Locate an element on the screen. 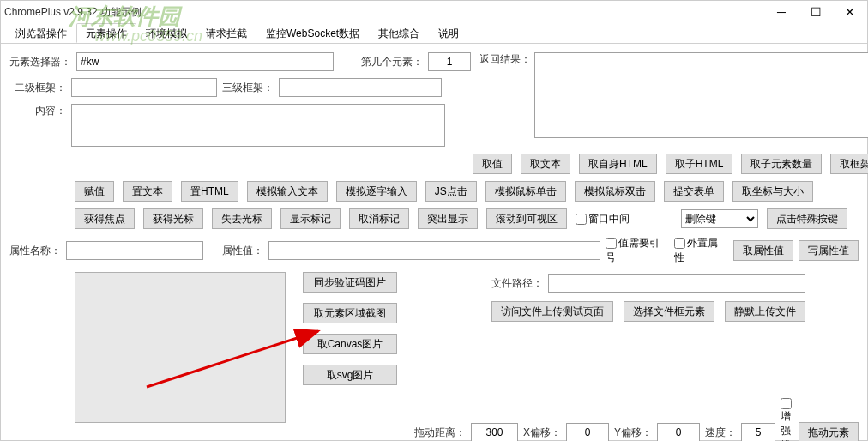 The height and width of the screenshot is (441, 868). btn-hide-mark: 取消标记 is located at coordinates (379, 219).